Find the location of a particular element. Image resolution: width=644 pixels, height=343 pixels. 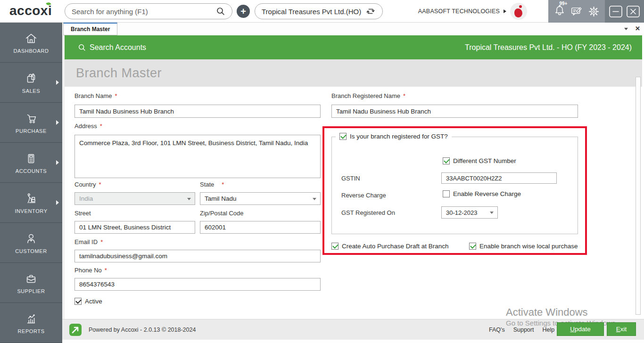

gst-registered-row: Is your branch registered for GST? is located at coordinates (394, 137).